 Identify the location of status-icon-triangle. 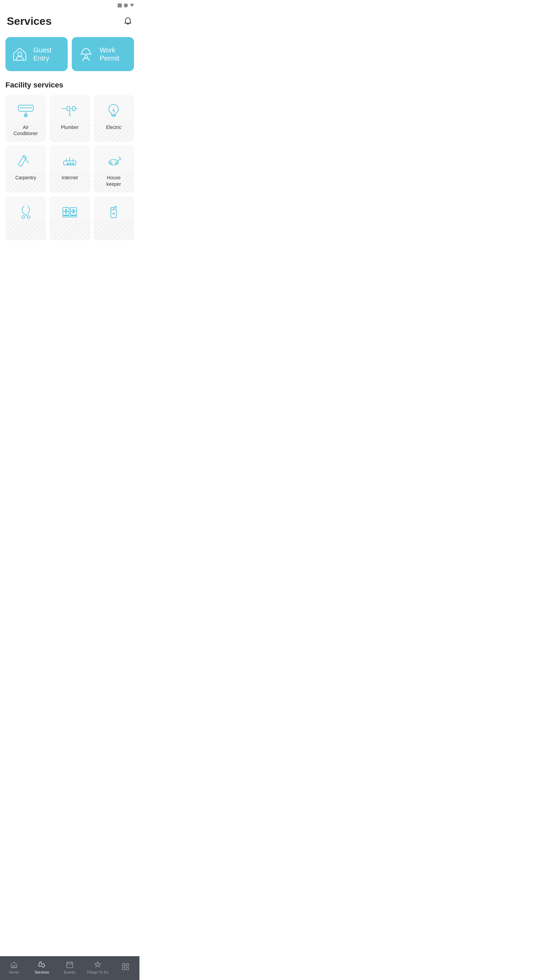
(132, 5).